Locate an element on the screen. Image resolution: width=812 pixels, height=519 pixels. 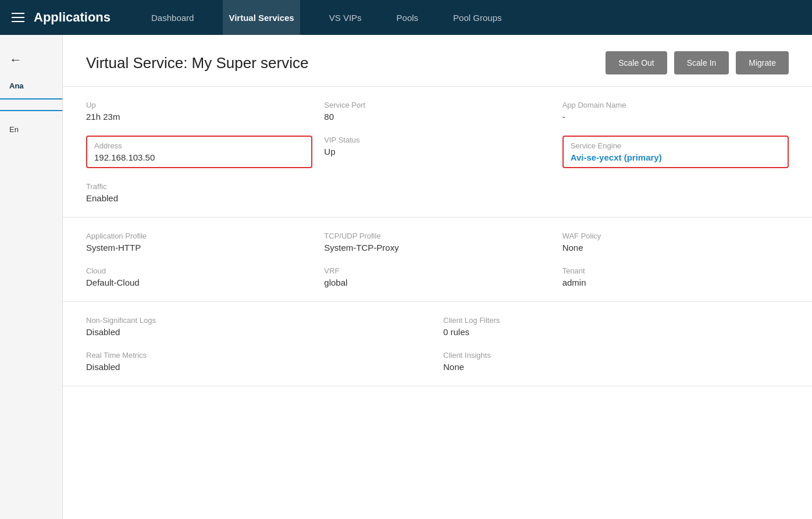
scale-out-button: Scale Out is located at coordinates (636, 63).